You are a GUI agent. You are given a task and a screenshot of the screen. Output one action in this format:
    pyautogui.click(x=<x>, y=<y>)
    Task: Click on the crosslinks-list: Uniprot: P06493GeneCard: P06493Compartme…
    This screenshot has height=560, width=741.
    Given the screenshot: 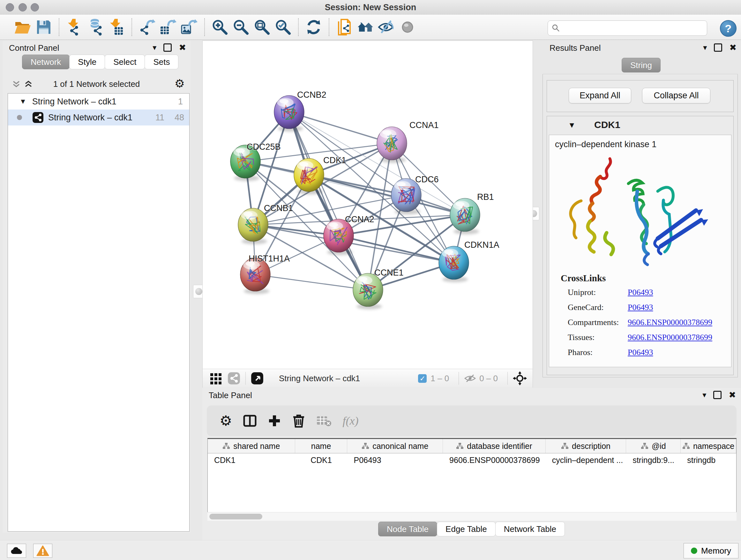 What is the action you would take?
    pyautogui.click(x=645, y=325)
    